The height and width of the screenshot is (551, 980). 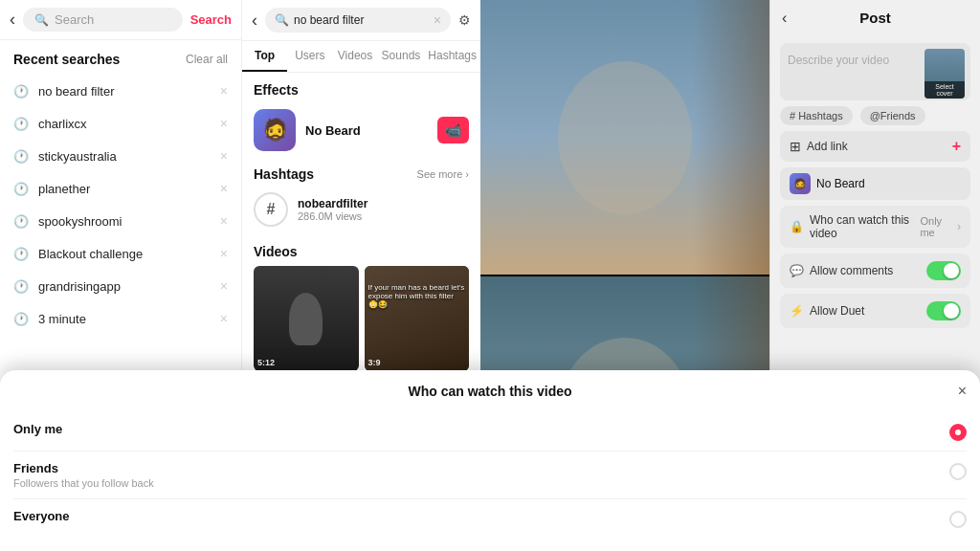 I want to click on hashtags-header: Hashtags See more ›, so click(x=362, y=171).